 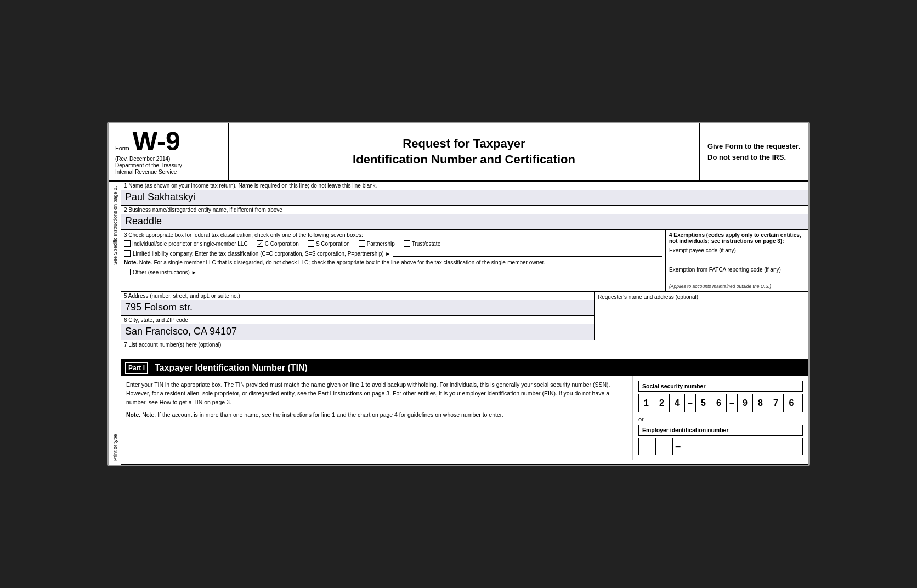 I want to click on ssn-digit-2: 2, so click(x=662, y=403).